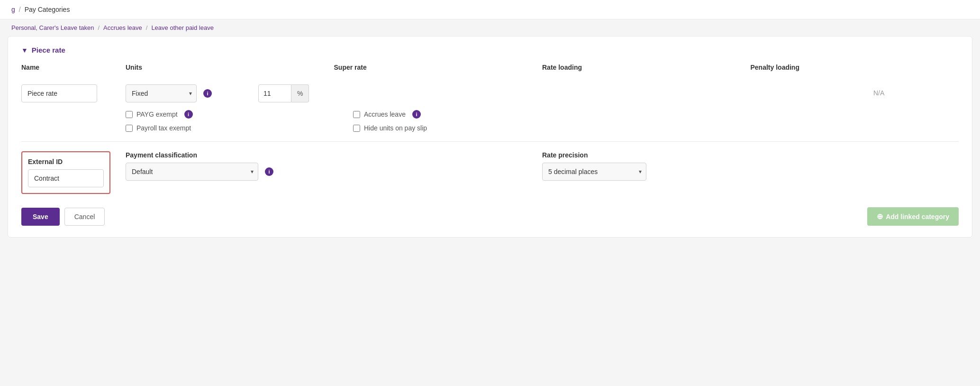  I want to click on payg-exempt-label: PAYG exempt, so click(157, 114).